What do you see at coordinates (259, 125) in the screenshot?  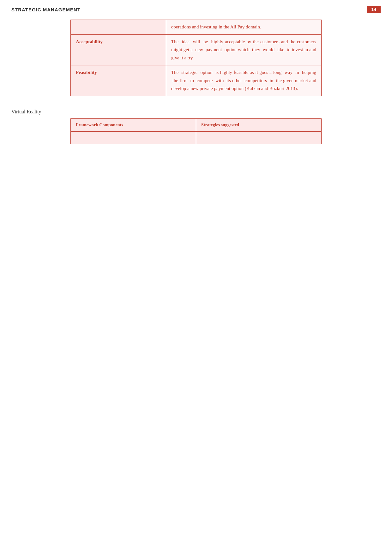 I see `second-table-col2: Strategies suggested` at bounding box center [259, 125].